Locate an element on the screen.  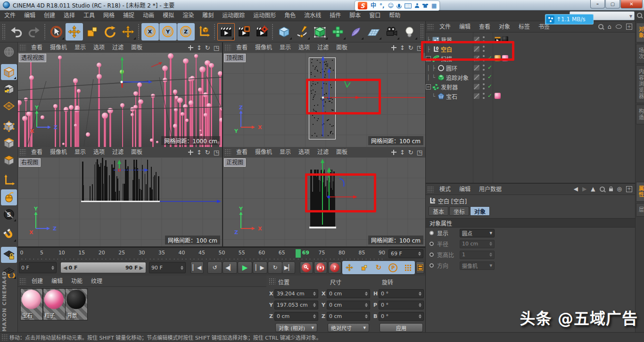
am-menu-1: 编辑 is located at coordinates (465, 189).